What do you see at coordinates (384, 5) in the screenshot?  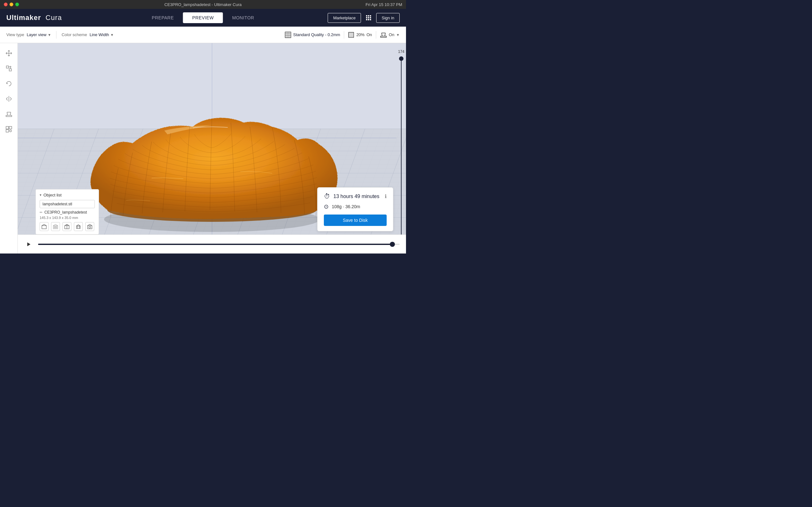 I see `titlebar-right: Fri Apr 15 10:37 PM` at bounding box center [384, 5].